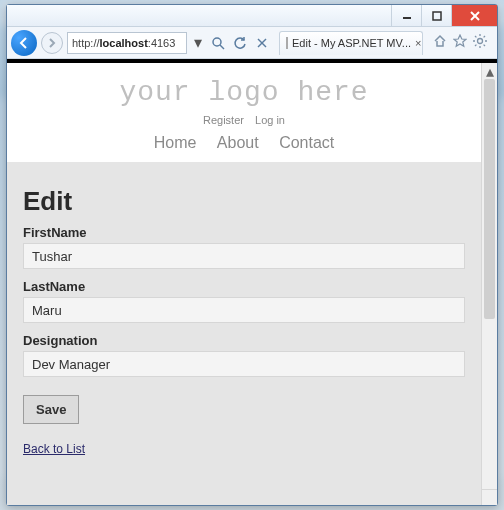 This screenshot has width=504, height=510. I want to click on tab-close-icon: ×, so click(418, 43).